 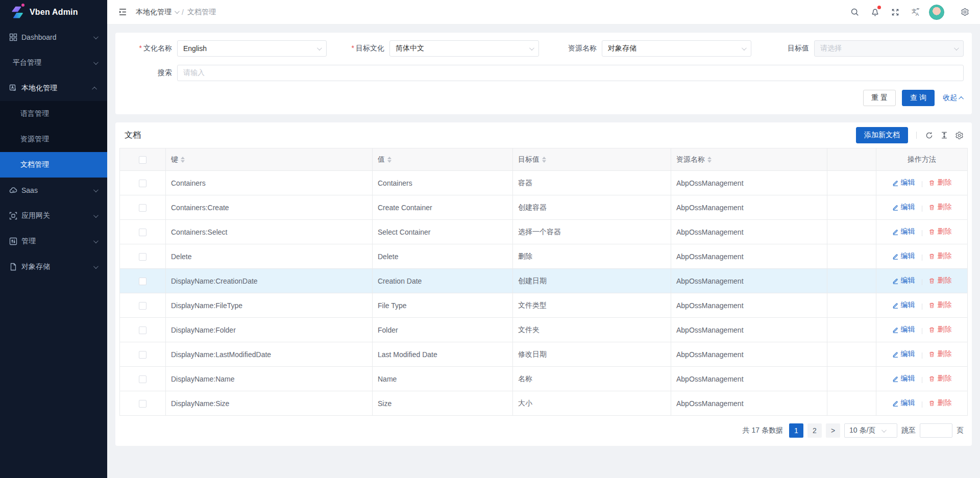 What do you see at coordinates (960, 136) in the screenshot?
I see `column-settings-gear-icon` at bounding box center [960, 136].